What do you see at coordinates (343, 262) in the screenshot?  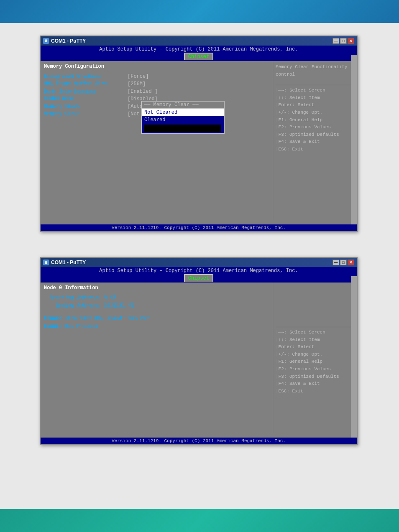 I see `titlebar-buttons-2: — □ ✕` at bounding box center [343, 262].